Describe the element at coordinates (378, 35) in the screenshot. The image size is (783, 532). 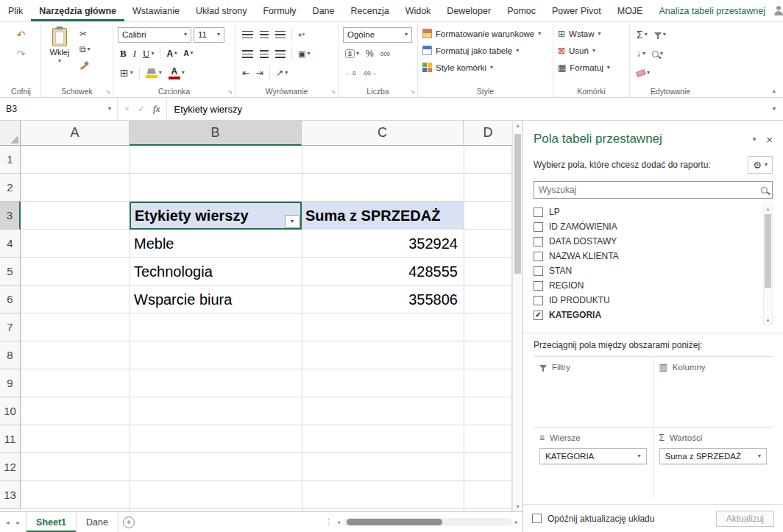
I see `number-format-combo: Ogólne▾` at that location.